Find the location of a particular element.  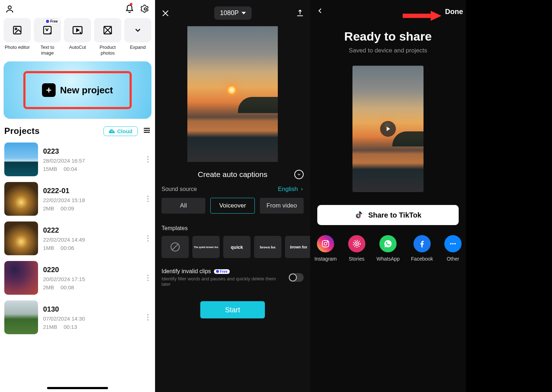

projects-header: Projects Cloud is located at coordinates (78, 133).